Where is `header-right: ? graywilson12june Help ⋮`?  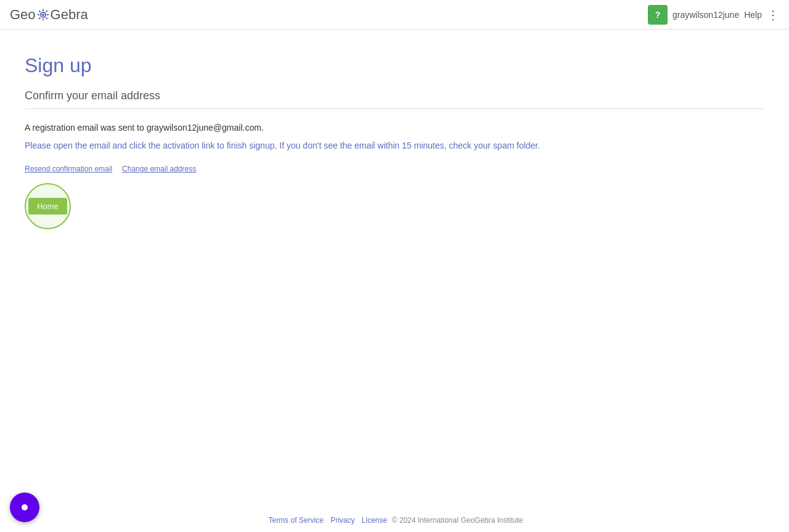 header-right: ? graywilson12june Help ⋮ is located at coordinates (714, 15).